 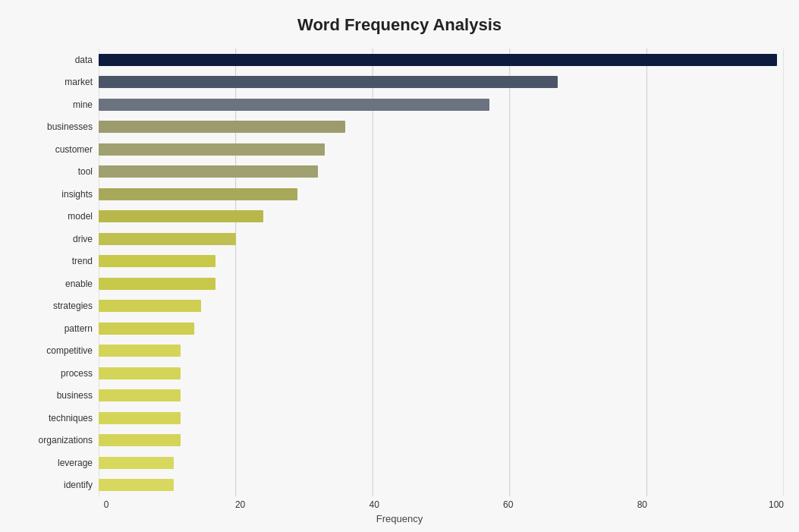 What do you see at coordinates (80, 216) in the screenshot?
I see `y-label: model` at bounding box center [80, 216].